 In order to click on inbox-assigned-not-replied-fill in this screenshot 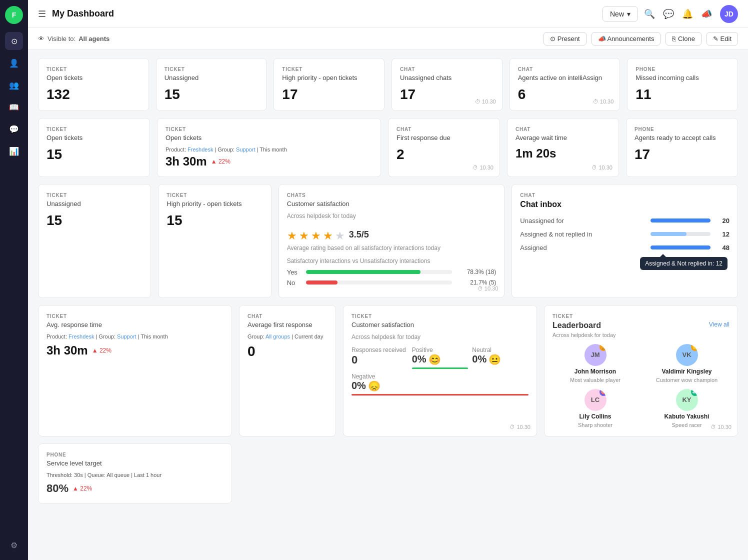, I will do `click(668, 234)`.